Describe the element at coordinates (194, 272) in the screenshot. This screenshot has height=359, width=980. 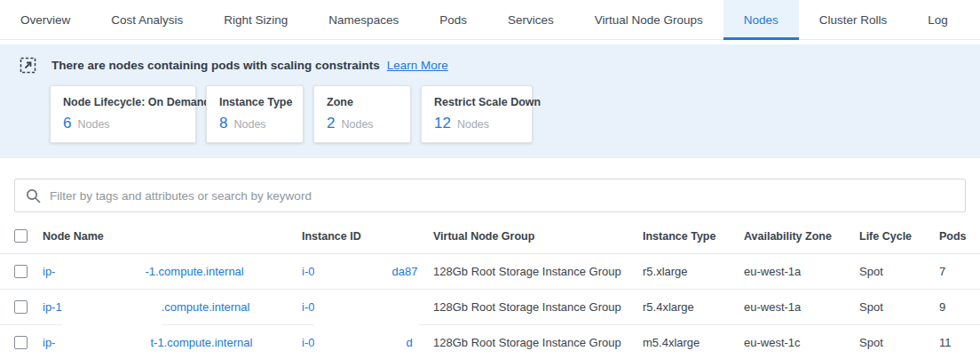
I see `node-name-link: -1.compute.internal` at that location.